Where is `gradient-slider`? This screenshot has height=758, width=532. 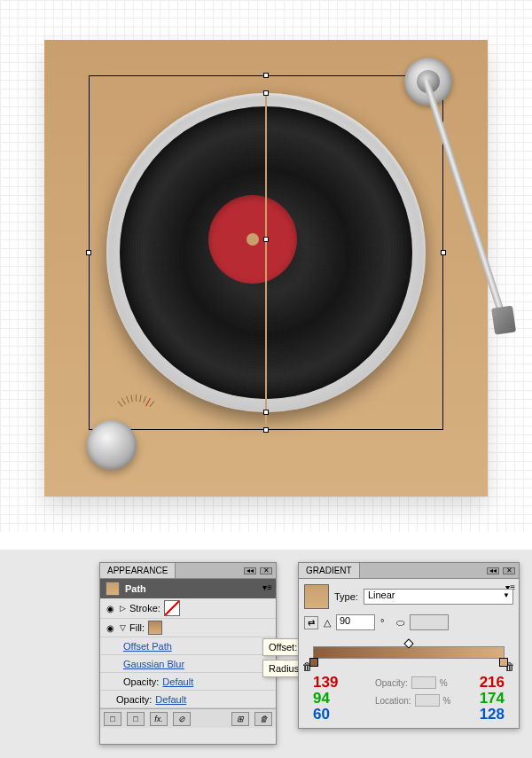
gradient-slider is located at coordinates (409, 653).